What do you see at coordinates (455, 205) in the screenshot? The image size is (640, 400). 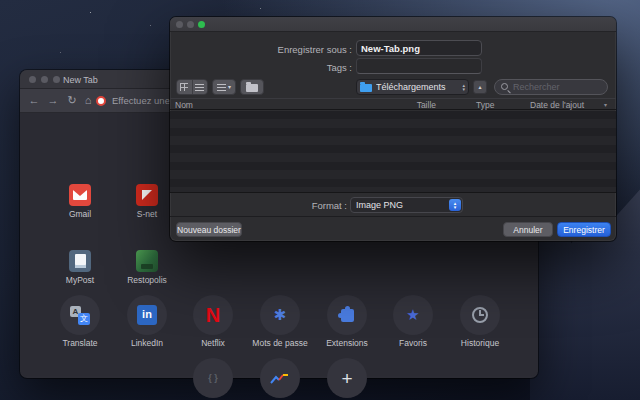 I see `format-stepper-icon: ▴▾` at bounding box center [455, 205].